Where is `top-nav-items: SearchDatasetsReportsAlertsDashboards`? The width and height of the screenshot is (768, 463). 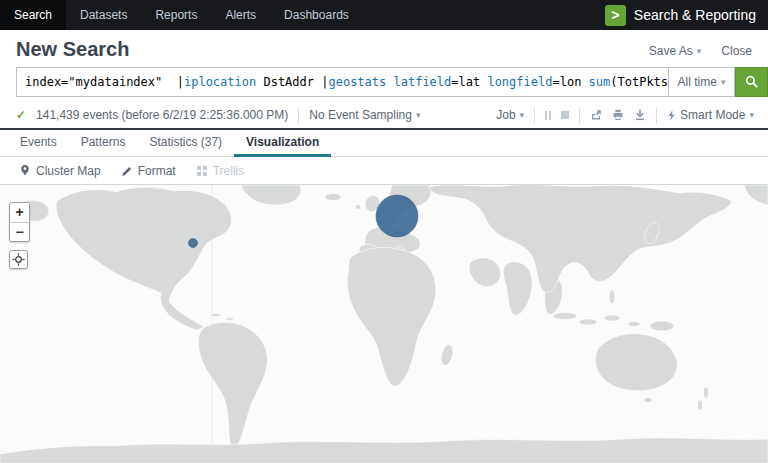
top-nav-items: SearchDatasetsReportsAlertsDashboards is located at coordinates (182, 15).